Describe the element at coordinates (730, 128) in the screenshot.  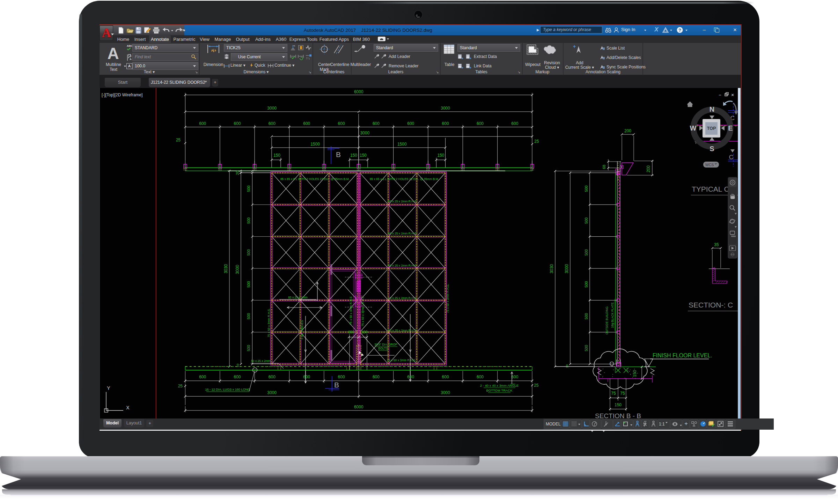
I see `svg-text: E` at that location.